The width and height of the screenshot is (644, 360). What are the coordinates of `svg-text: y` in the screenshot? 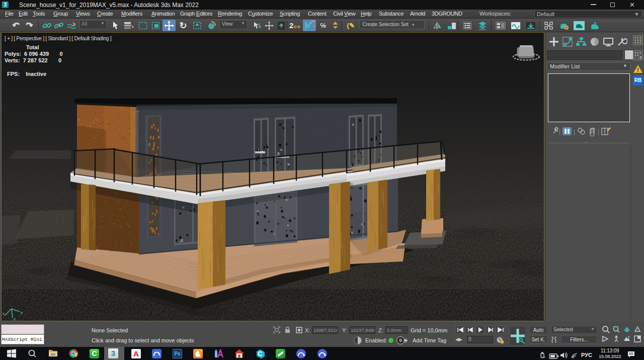 It's located at (22, 313).